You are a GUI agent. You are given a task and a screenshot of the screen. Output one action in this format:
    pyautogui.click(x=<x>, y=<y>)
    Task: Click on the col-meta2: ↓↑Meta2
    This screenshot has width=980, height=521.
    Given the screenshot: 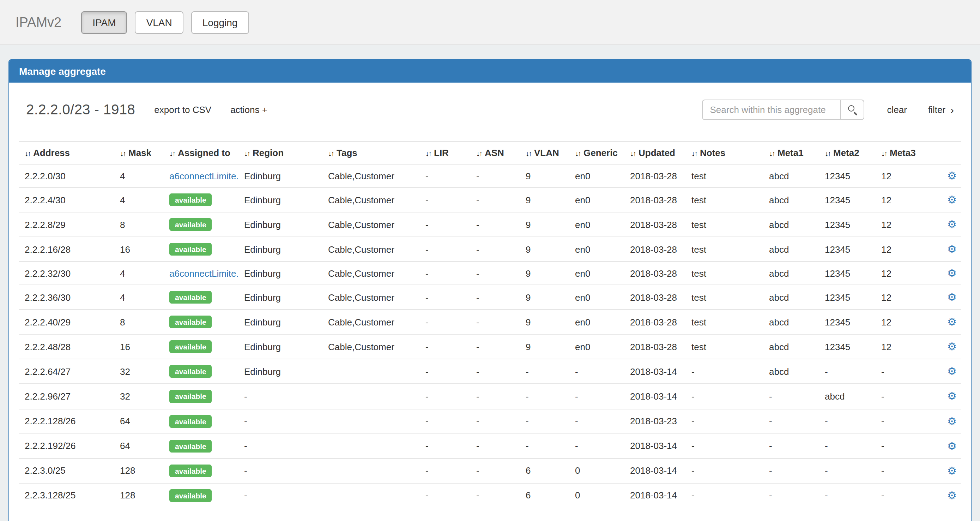 What is the action you would take?
    pyautogui.click(x=848, y=153)
    